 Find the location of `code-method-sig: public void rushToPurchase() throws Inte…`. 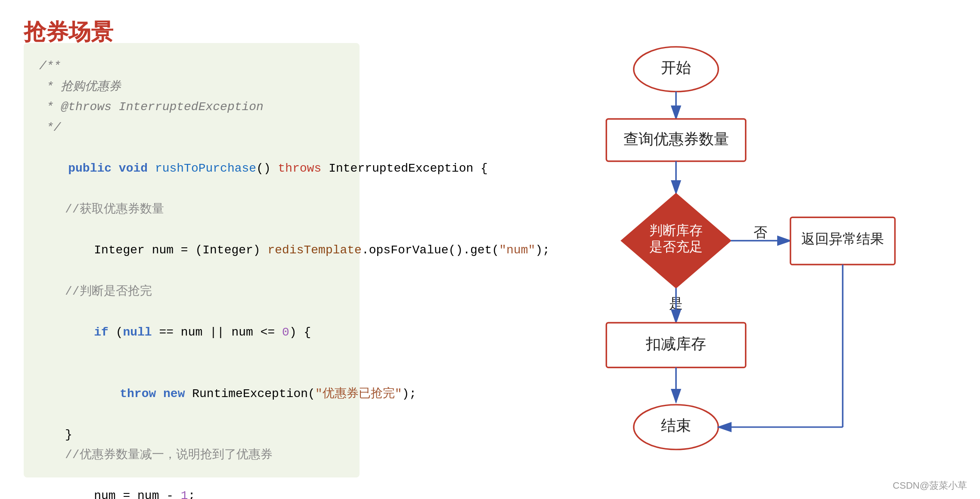

code-method-sig: public void rushToPurchase() throws Inte… is located at coordinates (192, 169).